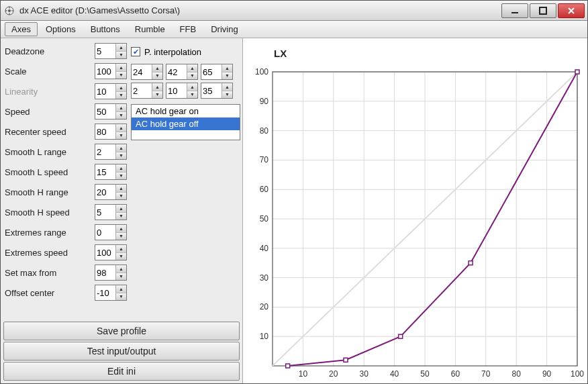  What do you see at coordinates (227, 77) in the screenshot?
I see `interp-r1-c2-spinner-down: ▼` at bounding box center [227, 77].